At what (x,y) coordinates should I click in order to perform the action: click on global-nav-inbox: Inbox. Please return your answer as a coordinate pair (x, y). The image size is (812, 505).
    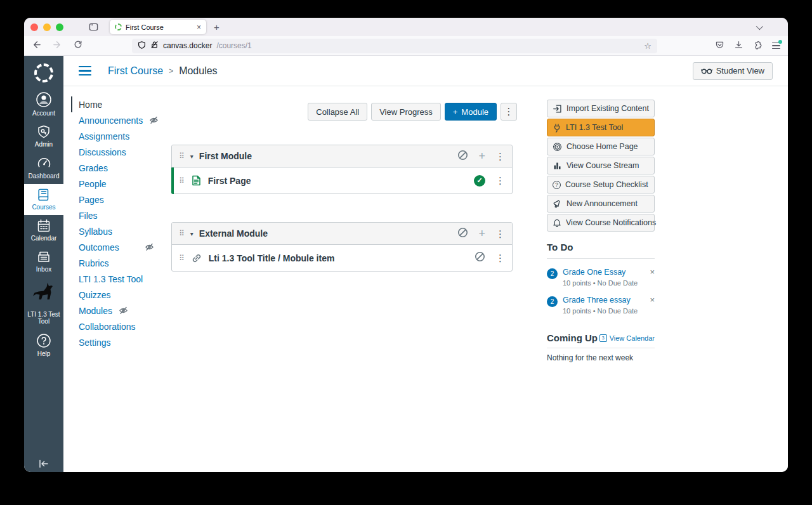
    Looking at the image, I should click on (44, 261).